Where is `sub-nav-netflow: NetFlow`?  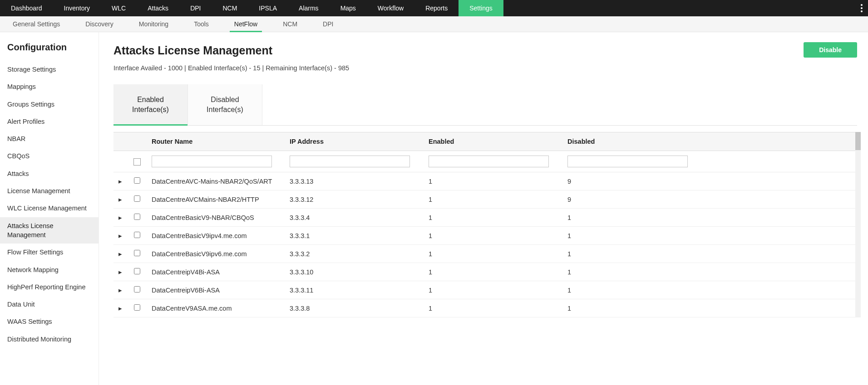
sub-nav-netflow: NetFlow is located at coordinates (246, 24).